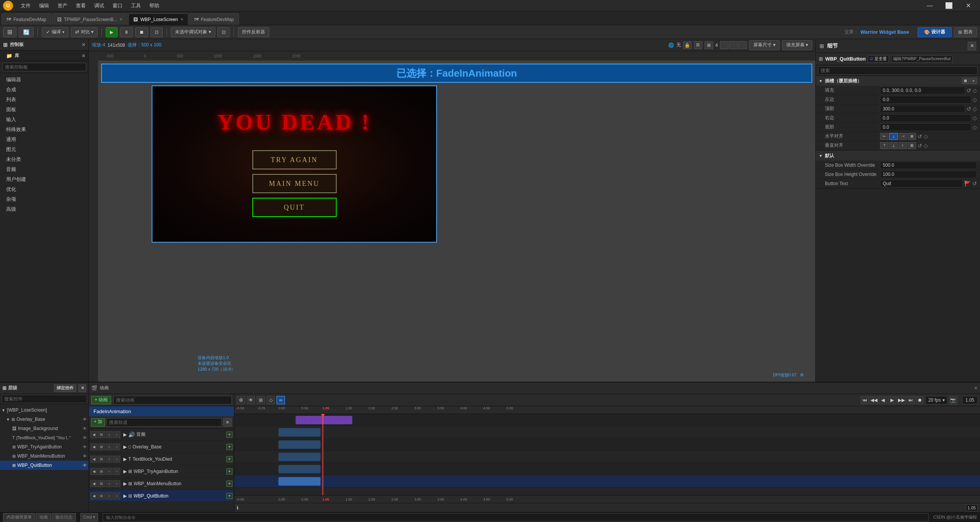 The width and height of the screenshot is (980, 522). What do you see at coordinates (83, 45) in the screenshot?
I see `controls-panel-close: ✕` at bounding box center [83, 45].